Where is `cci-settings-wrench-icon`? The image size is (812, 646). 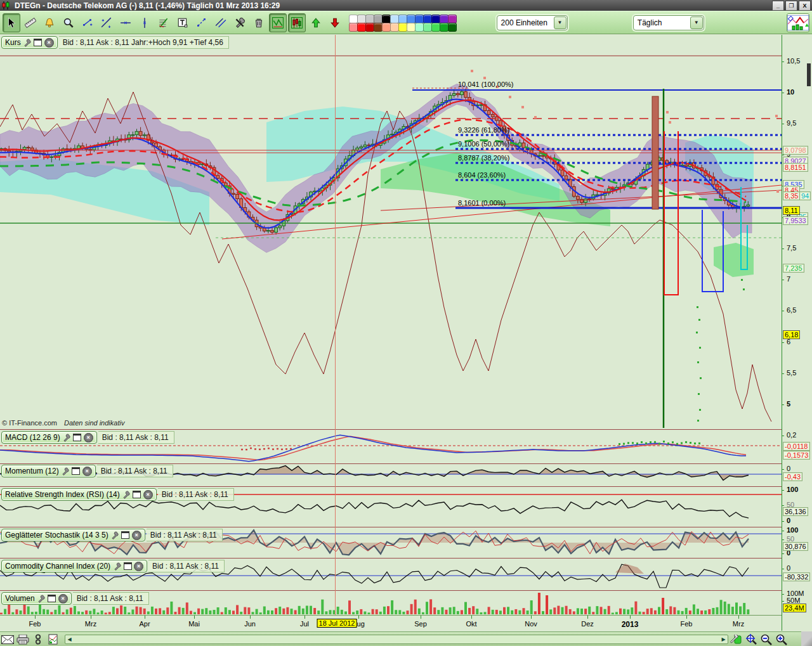 cci-settings-wrench-icon is located at coordinates (117, 567).